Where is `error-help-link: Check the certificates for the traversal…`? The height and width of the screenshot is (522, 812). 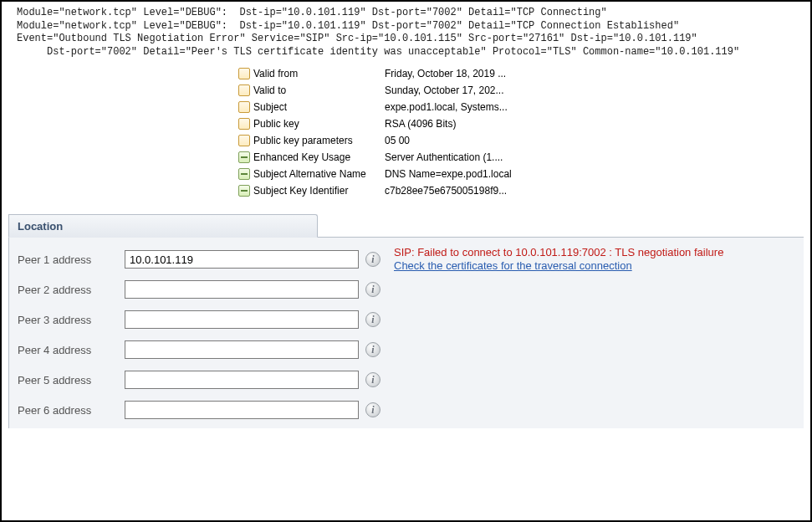 error-help-link: Check the certificates for the traversal… is located at coordinates (513, 266).